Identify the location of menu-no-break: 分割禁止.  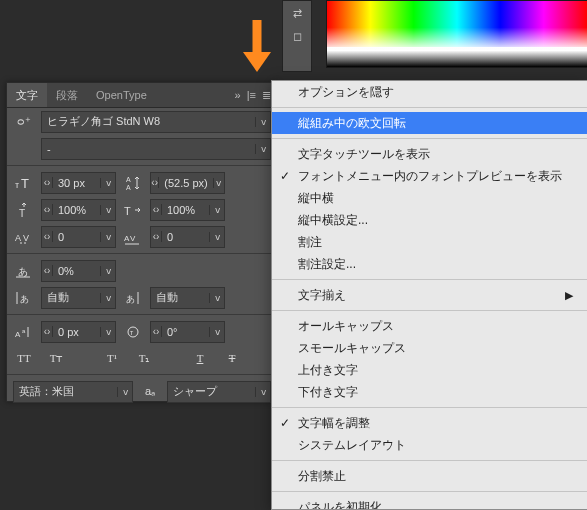
(430, 476).